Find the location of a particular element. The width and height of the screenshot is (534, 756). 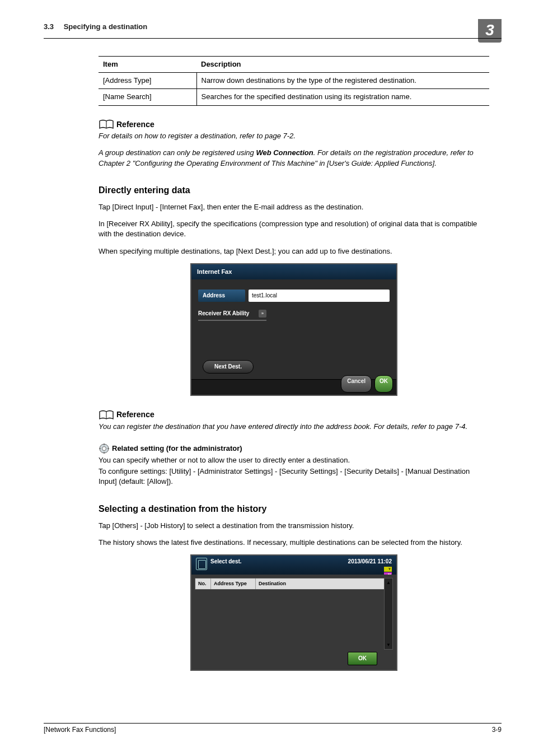

reference-p1: You can register the destination that yo… is located at coordinates (294, 427).